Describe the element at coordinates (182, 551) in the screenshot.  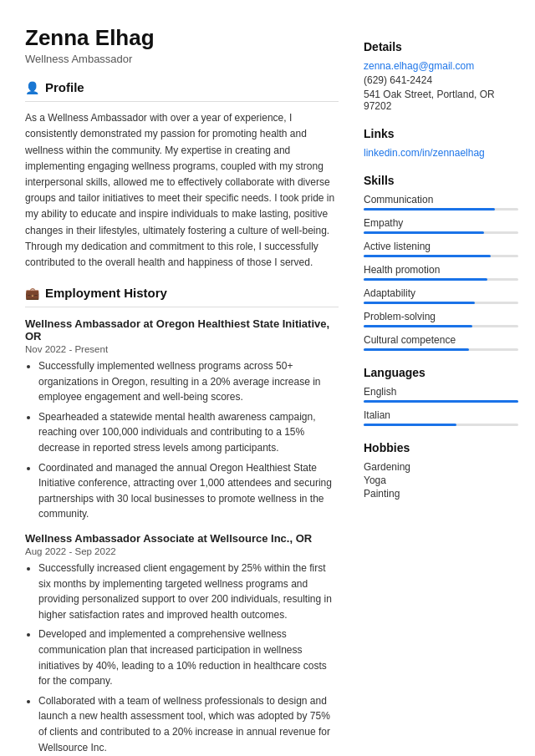
I see `job-dates: Aug 2022 - Sep 2022` at that location.